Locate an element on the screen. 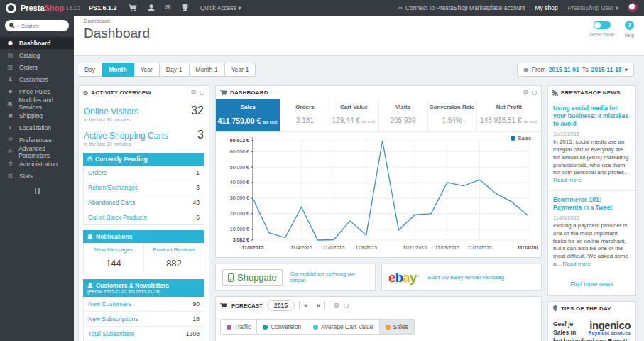 Image resolution: width=644 pixels, height=341 pixels. menu-item-label: Preferences is located at coordinates (36, 140).